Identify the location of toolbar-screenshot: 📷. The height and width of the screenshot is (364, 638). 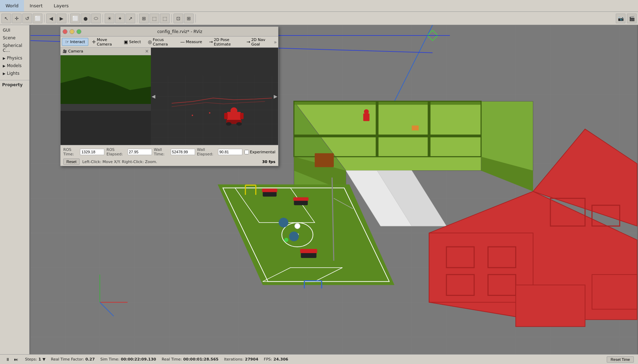
(621, 18).